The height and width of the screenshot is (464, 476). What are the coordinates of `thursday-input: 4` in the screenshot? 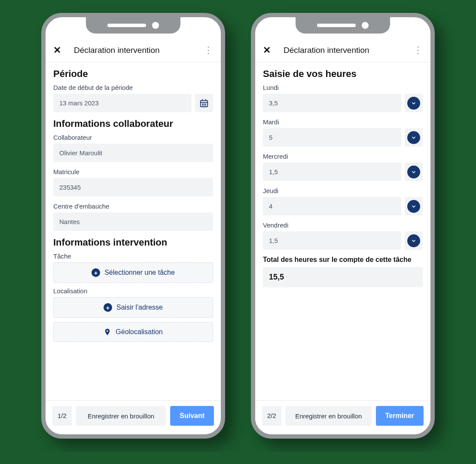 It's located at (332, 206).